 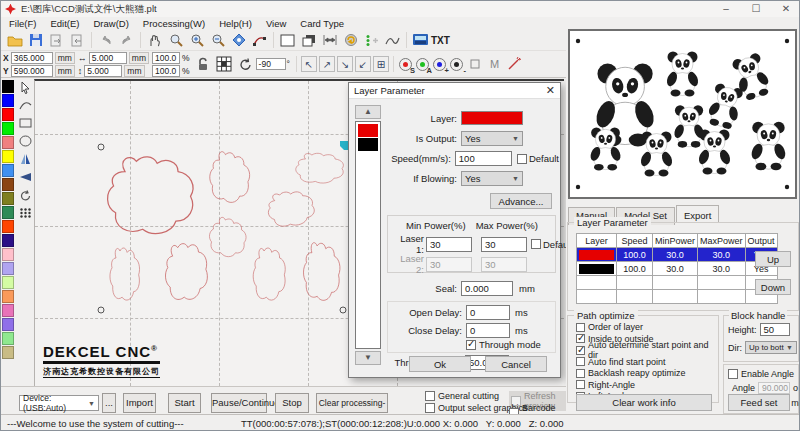 What do you see at coordinates (126, 40) in the screenshot?
I see `redo-button` at bounding box center [126, 40].